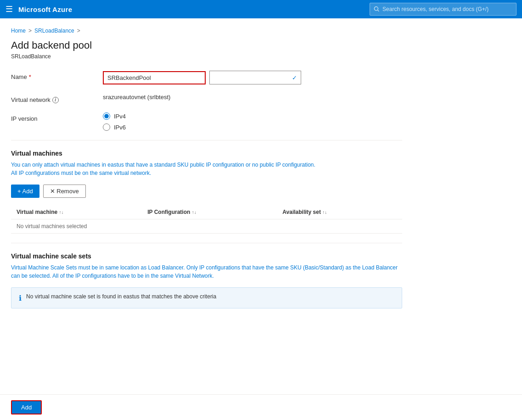  What do you see at coordinates (114, 127) in the screenshot?
I see `ipv6-option: IPv6` at bounding box center [114, 127].